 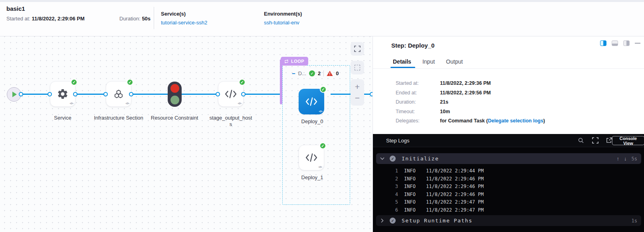 What do you see at coordinates (382, 221) in the screenshot?
I see `chevron-right-icon` at bounding box center [382, 221].